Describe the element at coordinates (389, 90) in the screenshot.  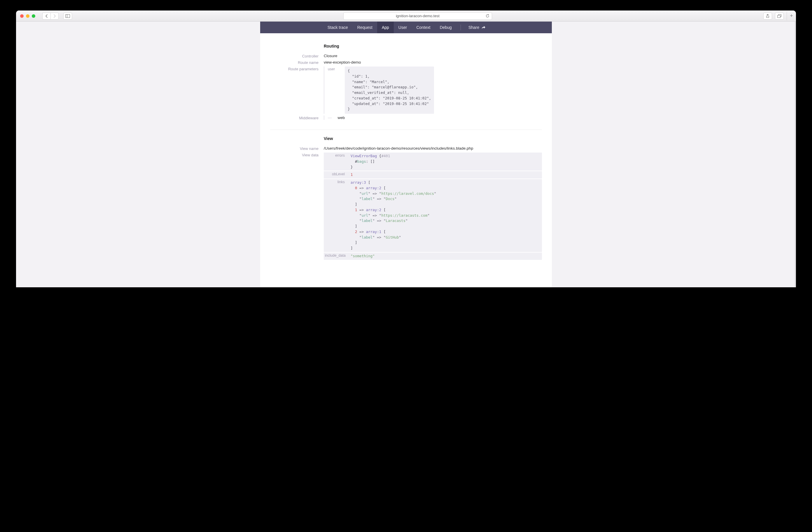
I see `route-param-value: { "id": 1, "name": "Marcel", "email": "m…` at that location.